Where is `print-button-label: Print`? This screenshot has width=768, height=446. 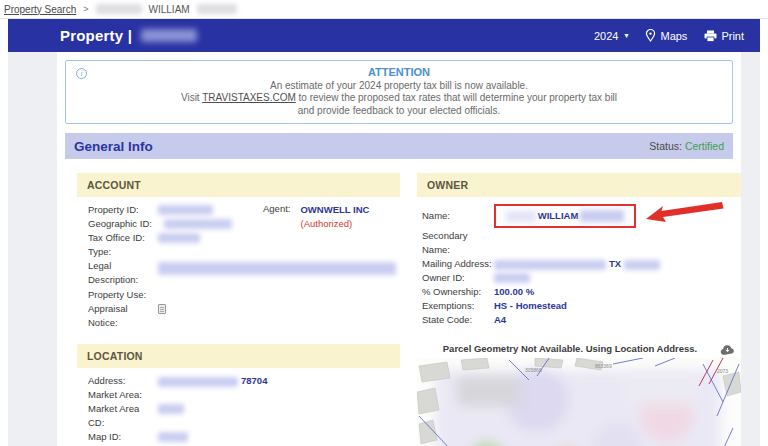
print-button-label: Print is located at coordinates (732, 36).